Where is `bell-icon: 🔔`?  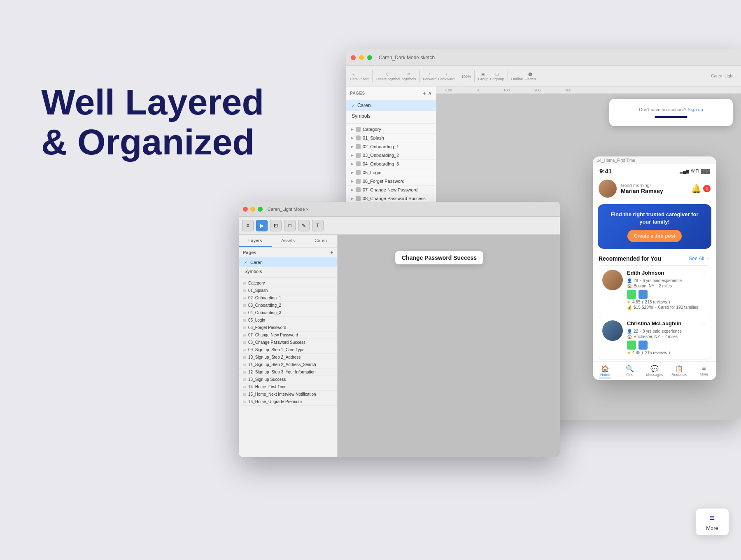
bell-icon: 🔔 is located at coordinates (697, 189).